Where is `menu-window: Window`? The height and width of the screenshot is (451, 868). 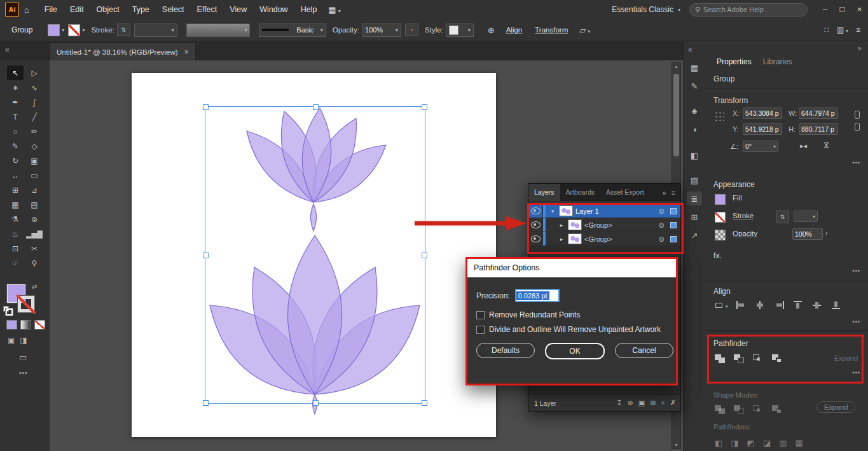 menu-window: Window is located at coordinates (273, 10).